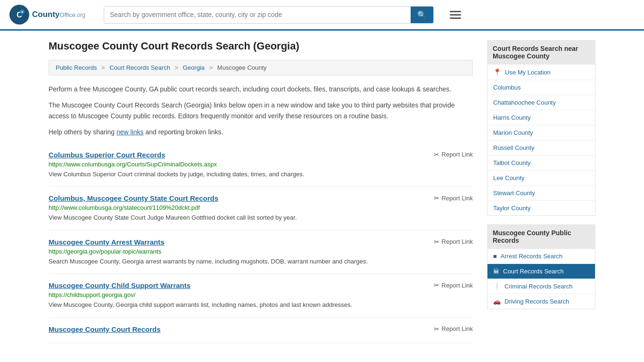 This screenshot has width=644, height=362. Describe the element at coordinates (261, 165) in the screenshot. I see `result-item: Columbus Superior Court Records ✂ Report…` at that location.